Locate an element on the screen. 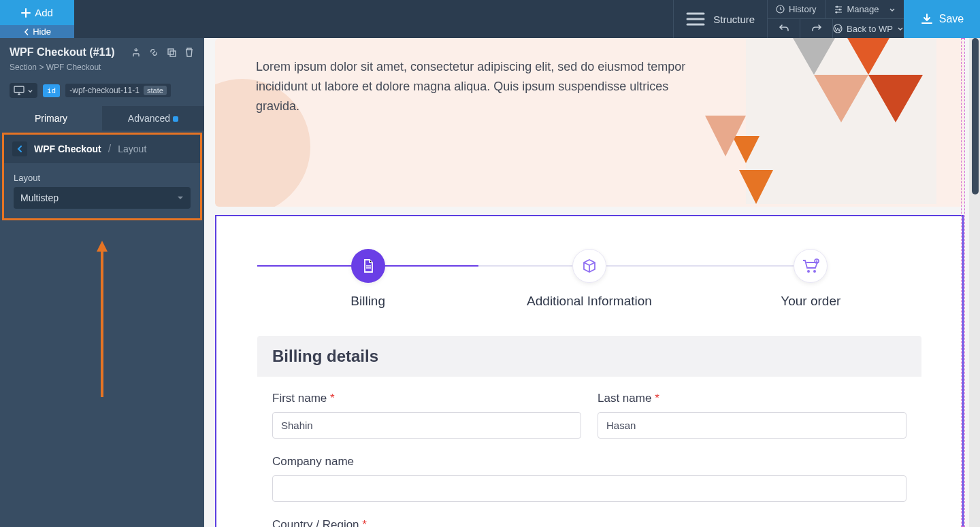 The width and height of the screenshot is (980, 527). company-label: Company name is located at coordinates (589, 462).